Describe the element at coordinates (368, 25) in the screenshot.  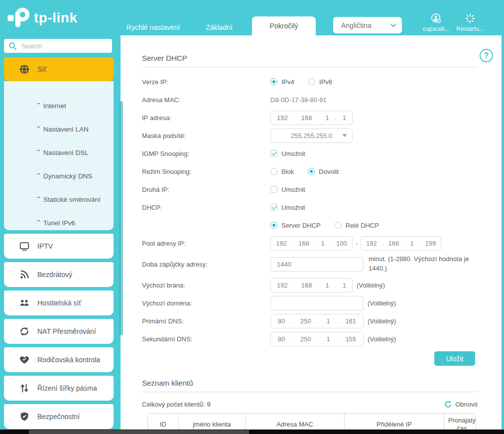
I see `language-select: Angličtina` at that location.